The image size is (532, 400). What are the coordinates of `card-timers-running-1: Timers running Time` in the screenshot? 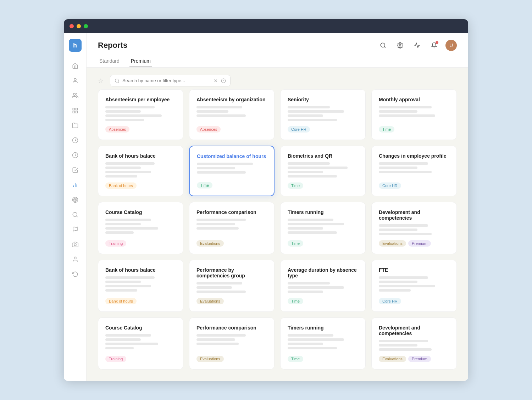 It's located at (323, 228).